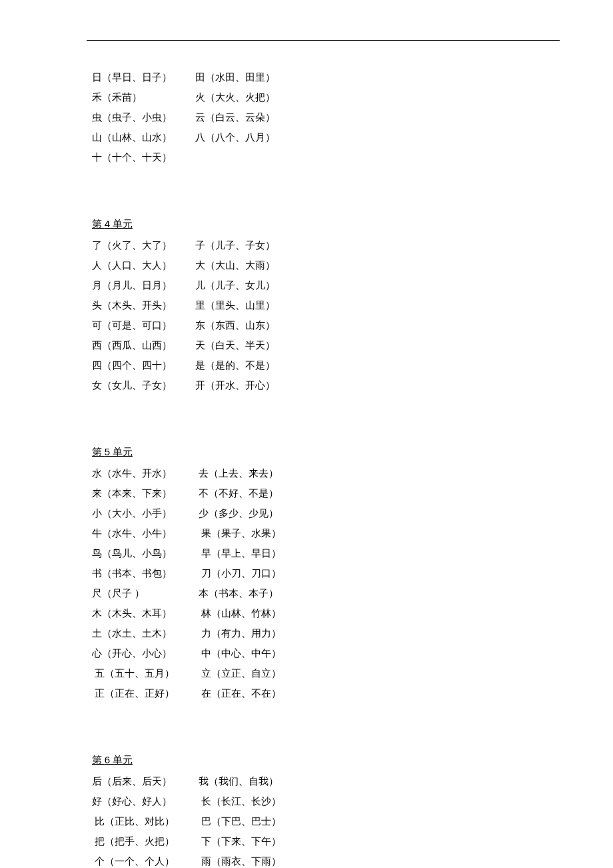 This screenshot has width=613, height=868. I want to click on vocab-left: 牛（水牛、小牛）, so click(145, 533).